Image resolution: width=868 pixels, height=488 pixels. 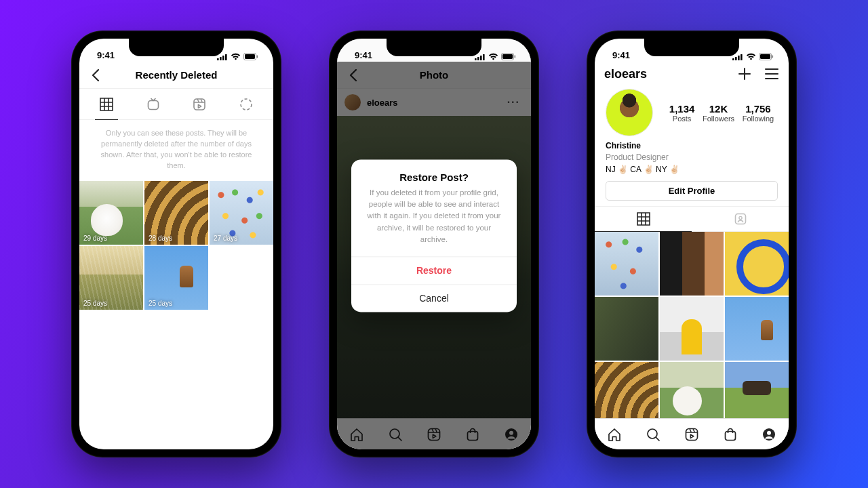 I want to click on menu-button, so click(x=772, y=74).